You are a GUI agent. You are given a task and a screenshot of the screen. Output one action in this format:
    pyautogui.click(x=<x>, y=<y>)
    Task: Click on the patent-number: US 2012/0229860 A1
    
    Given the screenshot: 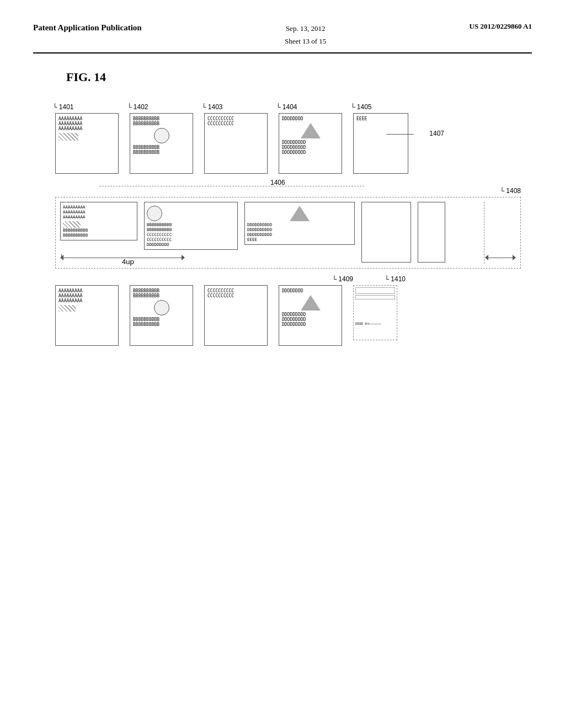 What is the action you would take?
    pyautogui.click(x=501, y=26)
    